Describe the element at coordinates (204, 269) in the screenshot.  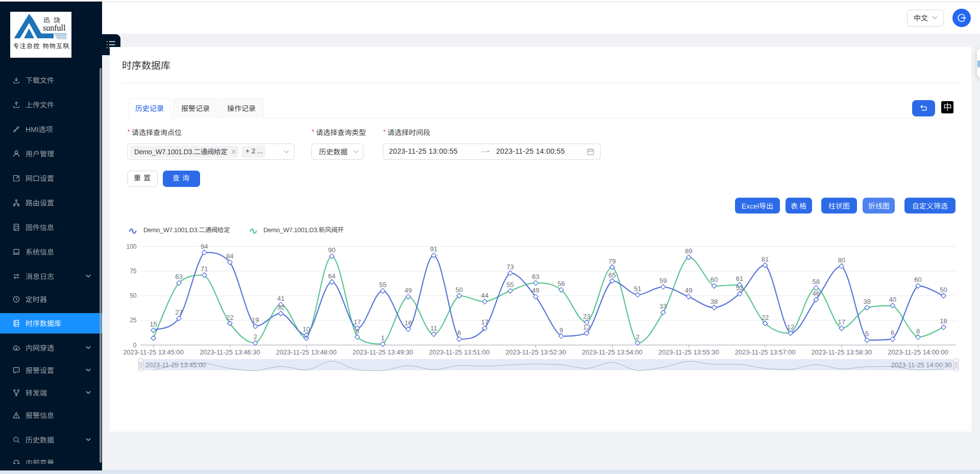
I see `svg-text: 71` at that location.